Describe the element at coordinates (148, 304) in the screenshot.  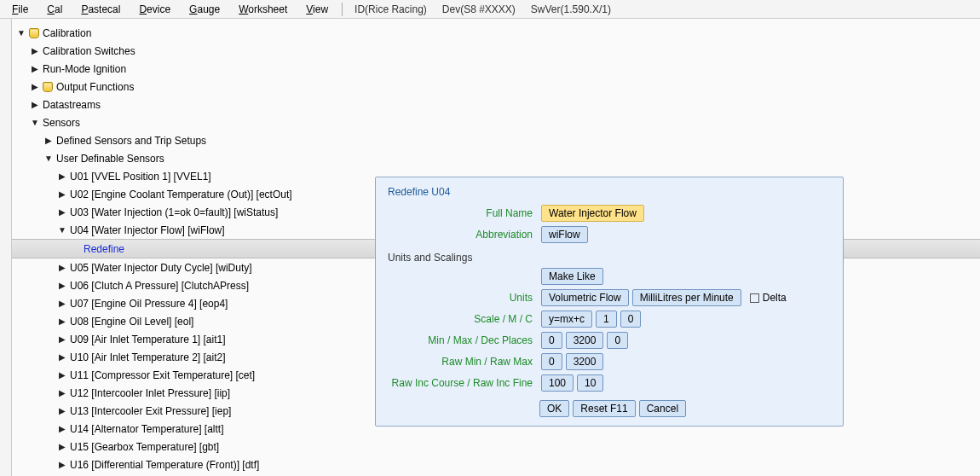
I see `tree-label: U07 [Engine Oil Pressure 4] [eop4]` at that location.